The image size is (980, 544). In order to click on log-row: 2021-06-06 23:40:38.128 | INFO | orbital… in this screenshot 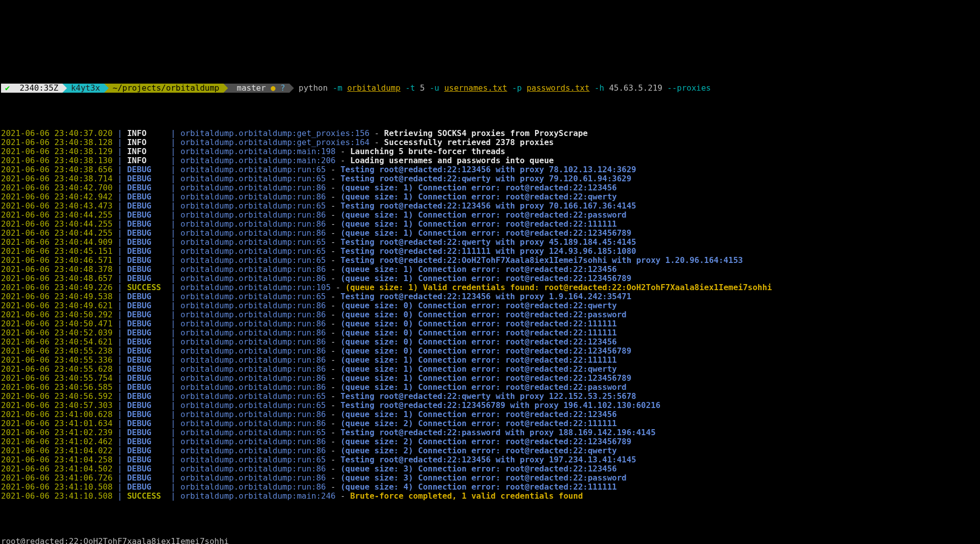, I will do `click(489, 143)`.